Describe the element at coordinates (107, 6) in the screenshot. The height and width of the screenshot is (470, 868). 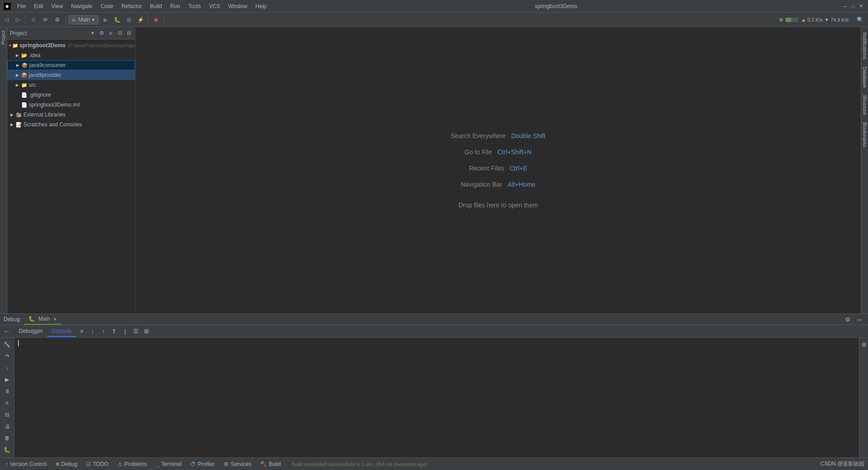
I see `menu-code: Code` at that location.